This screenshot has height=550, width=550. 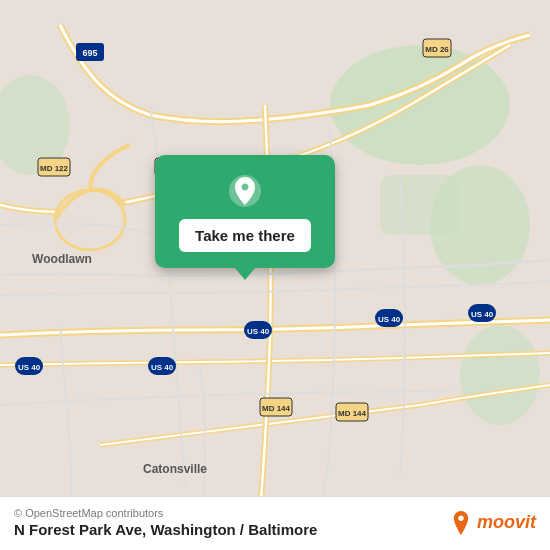 I want to click on moovit-wordmark: moovit, so click(x=506, y=522).